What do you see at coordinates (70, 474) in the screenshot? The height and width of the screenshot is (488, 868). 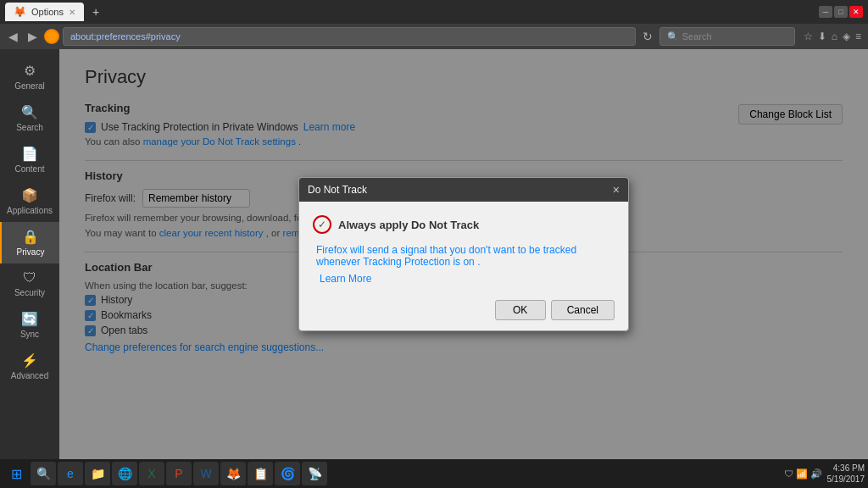 I see `ie-icon: e` at bounding box center [70, 474].